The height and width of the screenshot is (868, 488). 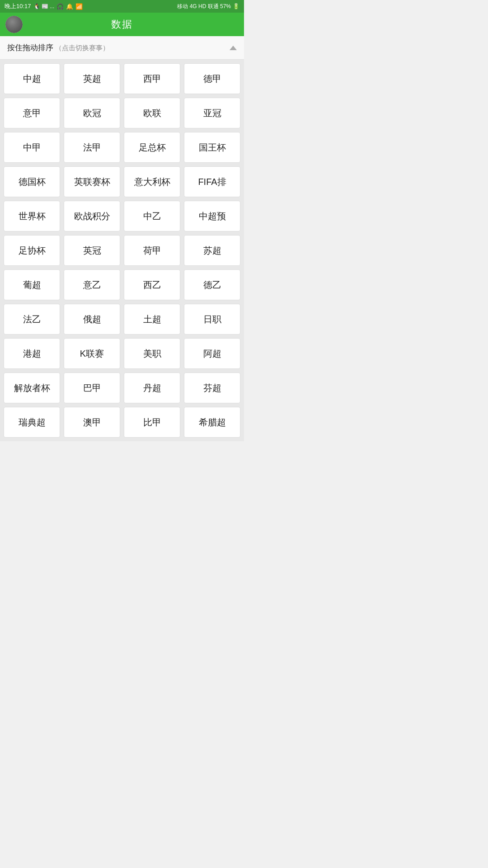 I want to click on league-item: 欧冠, so click(x=92, y=113).